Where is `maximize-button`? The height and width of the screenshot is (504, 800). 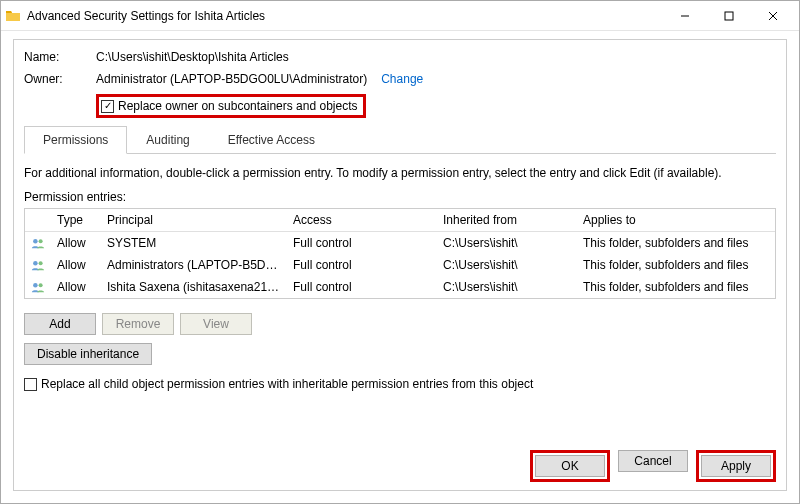 maximize-button is located at coordinates (729, 16).